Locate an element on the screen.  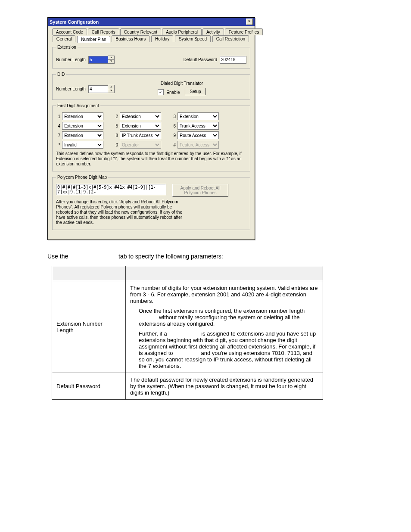
enable-label: Enable is located at coordinates (173, 92).